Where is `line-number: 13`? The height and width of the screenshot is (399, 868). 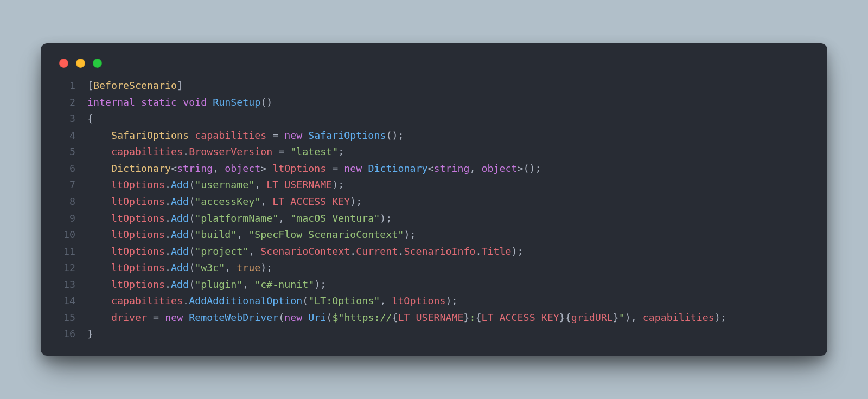
line-number: 13 is located at coordinates (66, 285).